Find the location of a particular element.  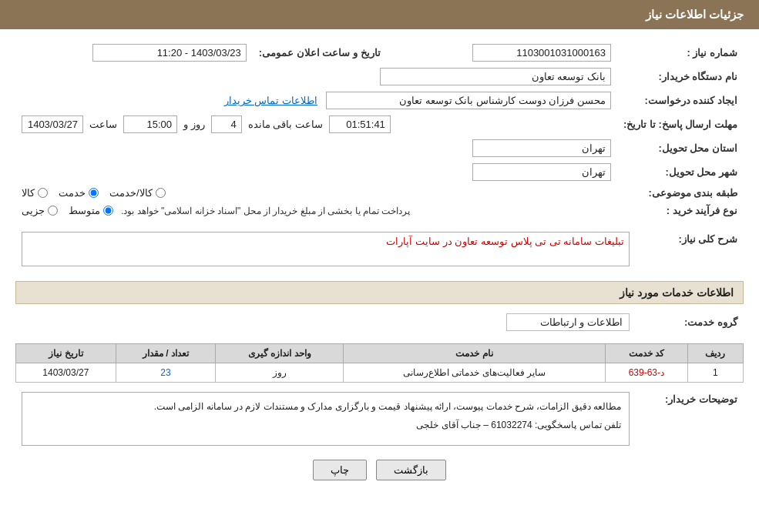

col-date: تاریخ نیاز is located at coordinates (66, 354).